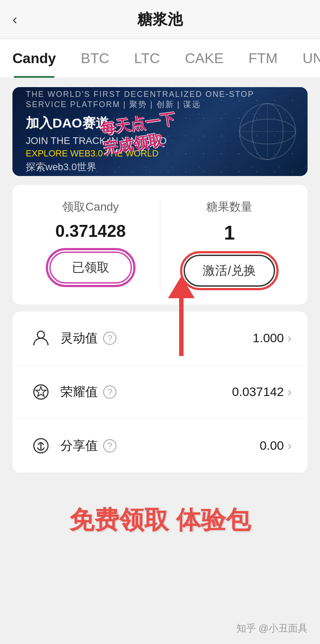  What do you see at coordinates (263, 59) in the screenshot?
I see `tab-ftm: FTM` at bounding box center [263, 59].